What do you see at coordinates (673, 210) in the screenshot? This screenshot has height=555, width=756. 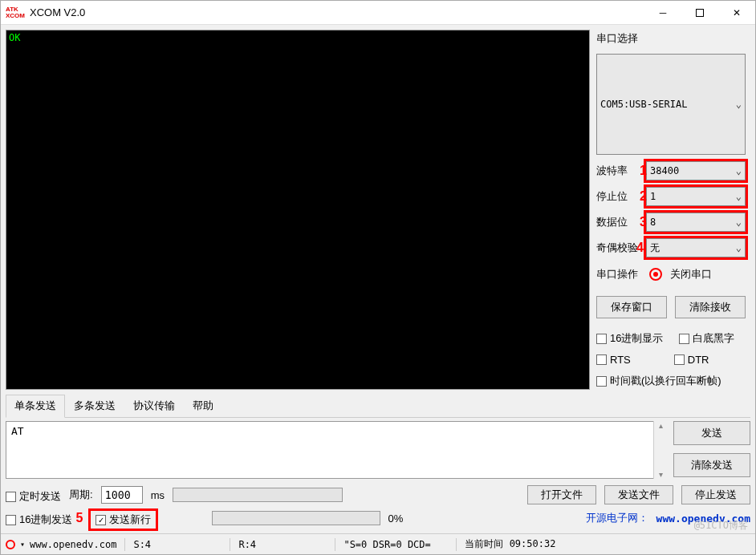 I see `serial-settings-panel: 串口选择 COM5:USB-SERIAL 波特率 1 38400 停止位 2 1…` at bounding box center [673, 210].